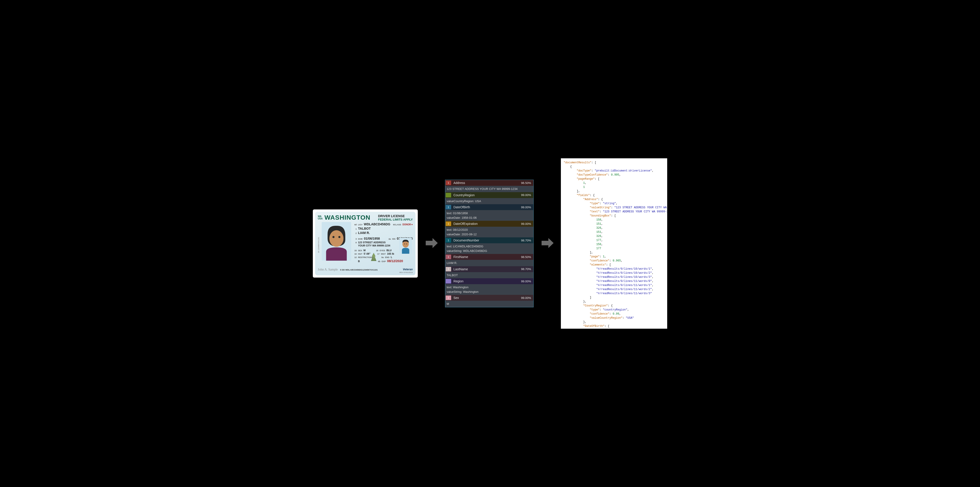 This screenshot has height=487, width=980. What do you see at coordinates (489, 290) in the screenshot?
I see `field-body: text: WashingtonvalueString: Washington` at bounding box center [489, 290].